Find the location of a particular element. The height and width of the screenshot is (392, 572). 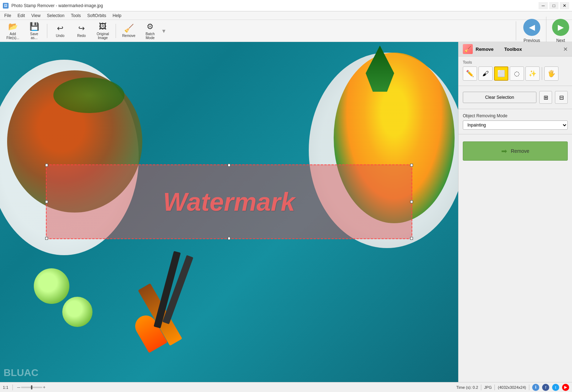

zoom-slider-thumb is located at coordinates (32, 387).